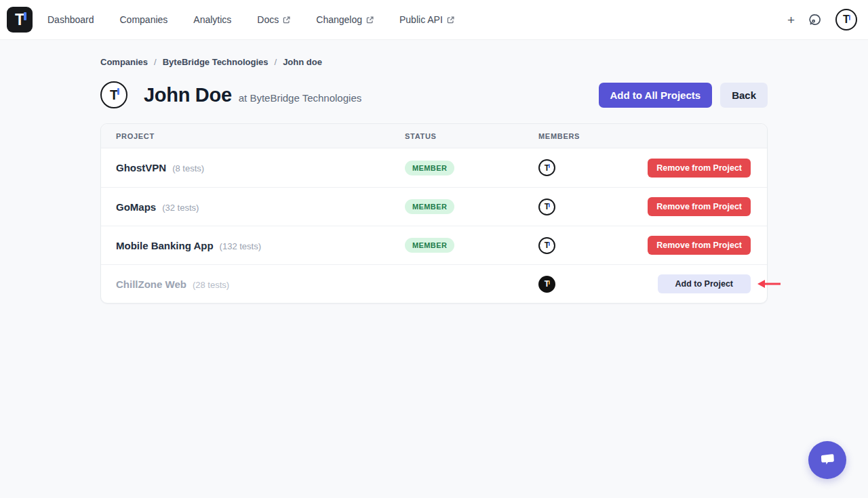 This screenshot has width=868, height=498. I want to click on project-cell: GhostVPN (8 tests), so click(260, 168).